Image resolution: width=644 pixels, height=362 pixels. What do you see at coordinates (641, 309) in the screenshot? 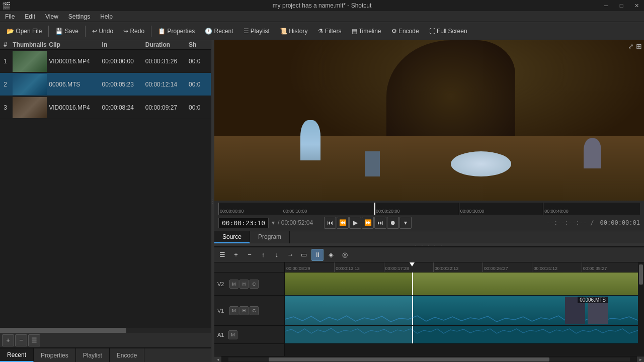
I see `timeline-vscroll` at bounding box center [641, 309].